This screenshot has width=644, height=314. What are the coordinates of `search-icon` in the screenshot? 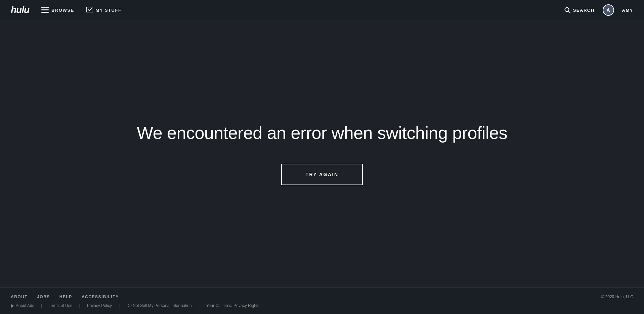 It's located at (567, 10).